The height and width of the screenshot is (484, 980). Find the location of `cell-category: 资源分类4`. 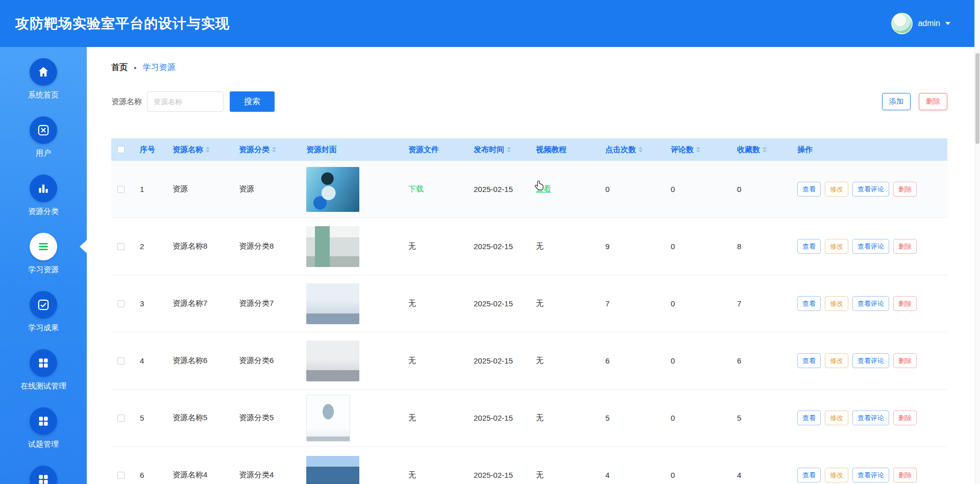

cell-category: 资源分类4 is located at coordinates (268, 475).